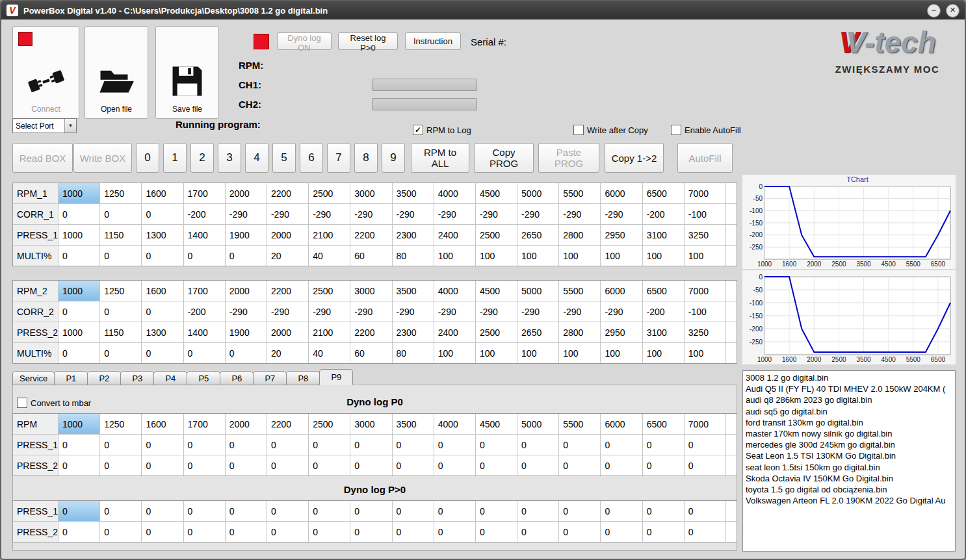 This screenshot has width=966, height=560. Describe the element at coordinates (497, 214) in the screenshot. I see `cell-corr-1-10: -290` at that location.